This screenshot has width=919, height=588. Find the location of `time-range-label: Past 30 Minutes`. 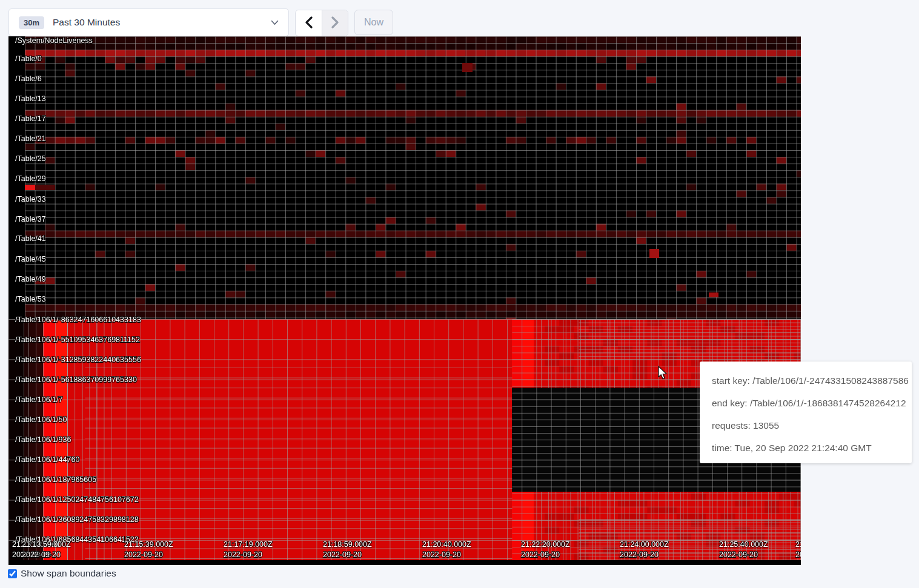

time-range-label: Past 30 Minutes is located at coordinates (86, 22).